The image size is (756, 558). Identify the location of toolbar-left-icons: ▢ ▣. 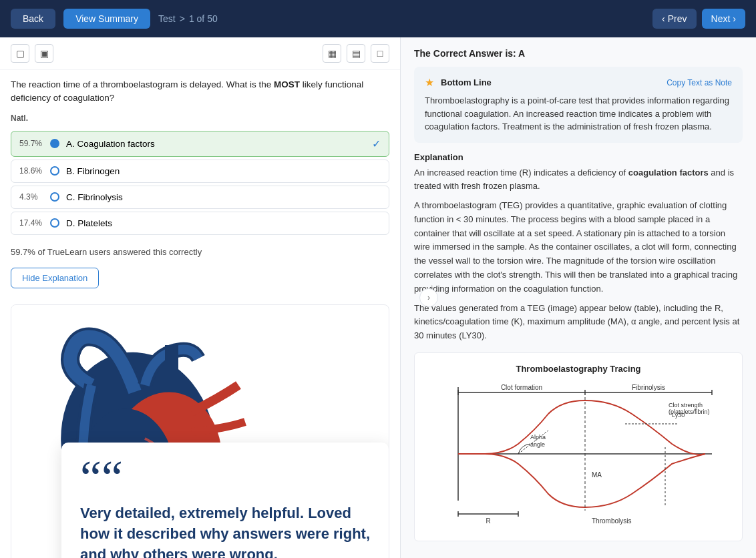
(32, 53).